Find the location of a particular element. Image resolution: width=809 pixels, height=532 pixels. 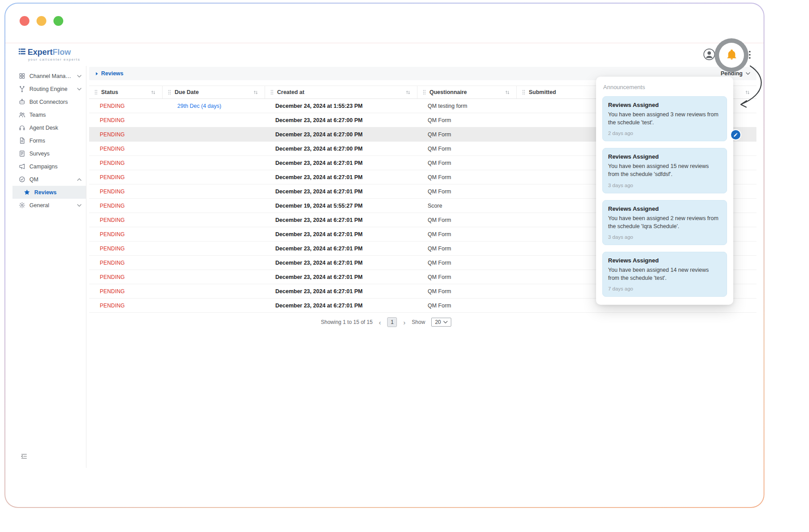

pagination-summary: Showing 1 to 15 of 15 is located at coordinates (347, 322).